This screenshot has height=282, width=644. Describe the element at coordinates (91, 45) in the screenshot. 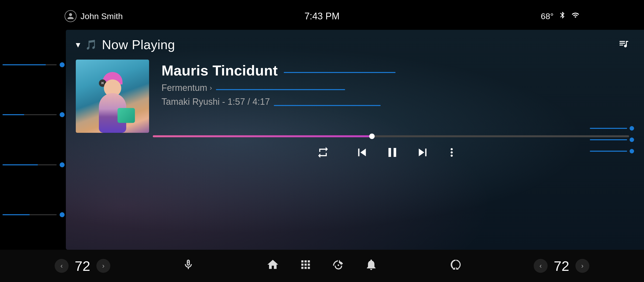

I see `music-app-icon: 🎵` at that location.